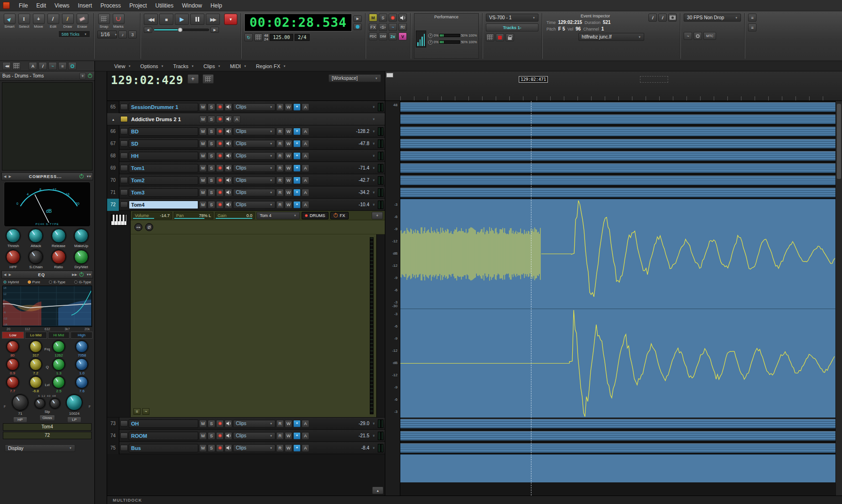 This screenshot has width=842, height=504. Describe the element at coordinates (152, 66) in the screenshot. I see `menu-options: Options` at that location.